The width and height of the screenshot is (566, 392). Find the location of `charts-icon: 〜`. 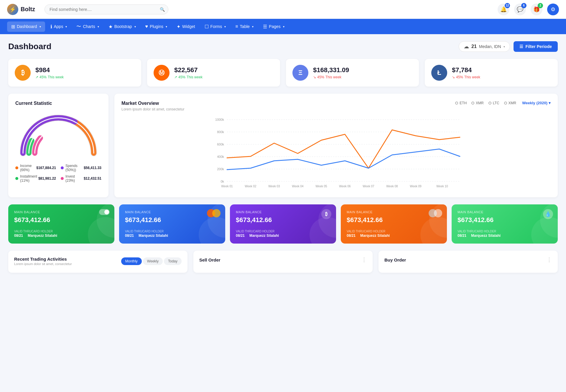

charts-icon: 〜 is located at coordinates (79, 27).